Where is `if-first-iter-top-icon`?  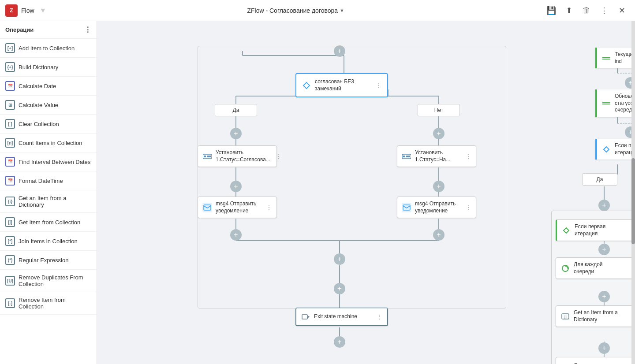 if-first-iter-top-icon is located at coordinates (606, 149).